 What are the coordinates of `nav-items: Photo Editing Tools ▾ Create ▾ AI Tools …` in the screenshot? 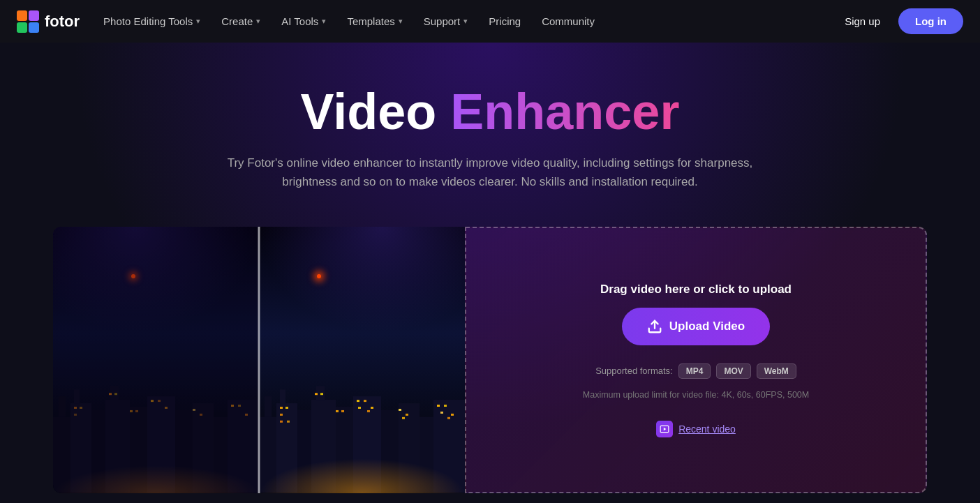 It's located at (463, 21).